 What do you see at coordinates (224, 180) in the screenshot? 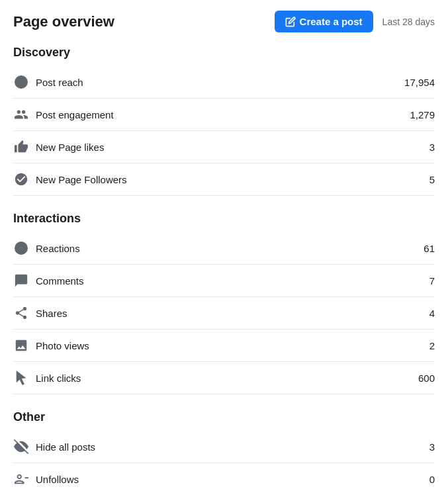
I see `metric-row-new-page-followers: New Page Followers5` at bounding box center [224, 180].